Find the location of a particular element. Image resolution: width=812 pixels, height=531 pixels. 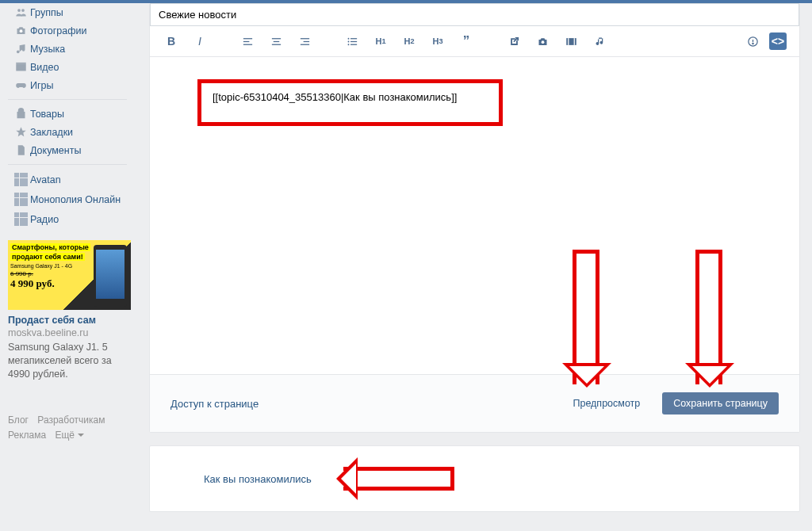

music-icon is located at coordinates (21, 49).